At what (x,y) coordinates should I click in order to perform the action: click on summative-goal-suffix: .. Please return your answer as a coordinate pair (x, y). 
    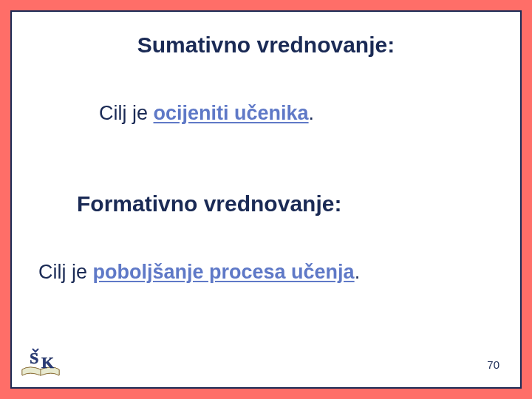
    Looking at the image, I should click on (312, 113).